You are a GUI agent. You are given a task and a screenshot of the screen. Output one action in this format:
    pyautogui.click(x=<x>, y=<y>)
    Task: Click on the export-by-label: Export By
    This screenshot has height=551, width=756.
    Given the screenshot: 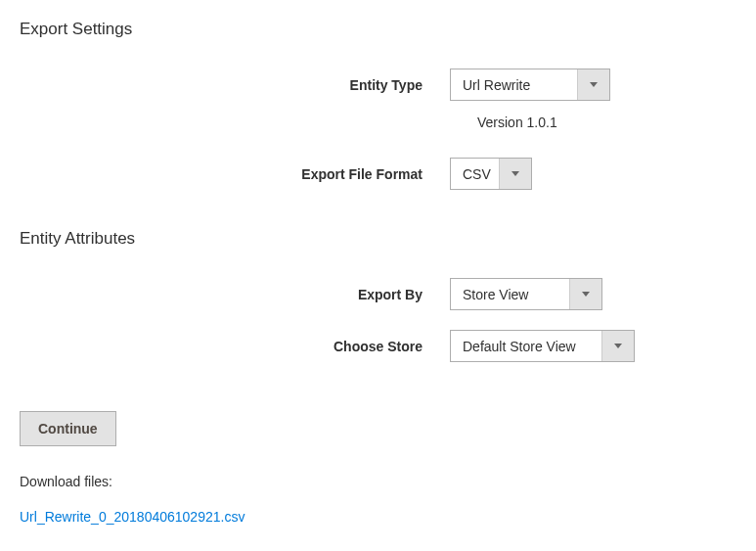 What is the action you would take?
    pyautogui.click(x=235, y=295)
    